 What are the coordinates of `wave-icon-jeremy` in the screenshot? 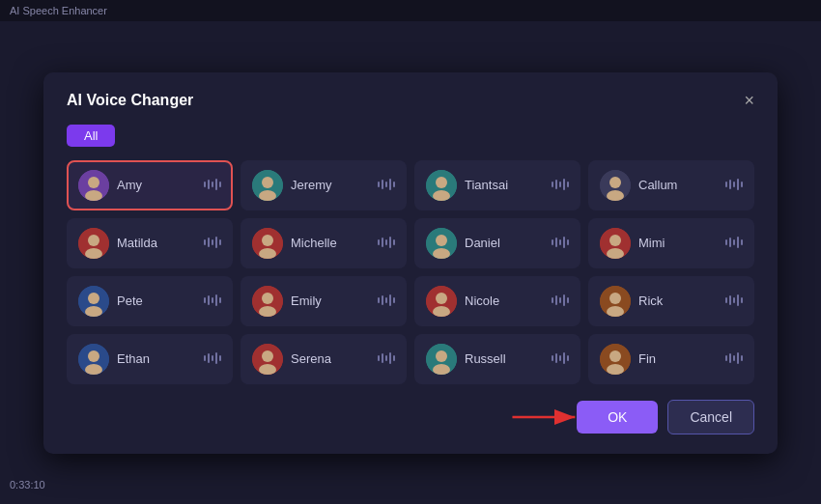 It's located at (386, 185).